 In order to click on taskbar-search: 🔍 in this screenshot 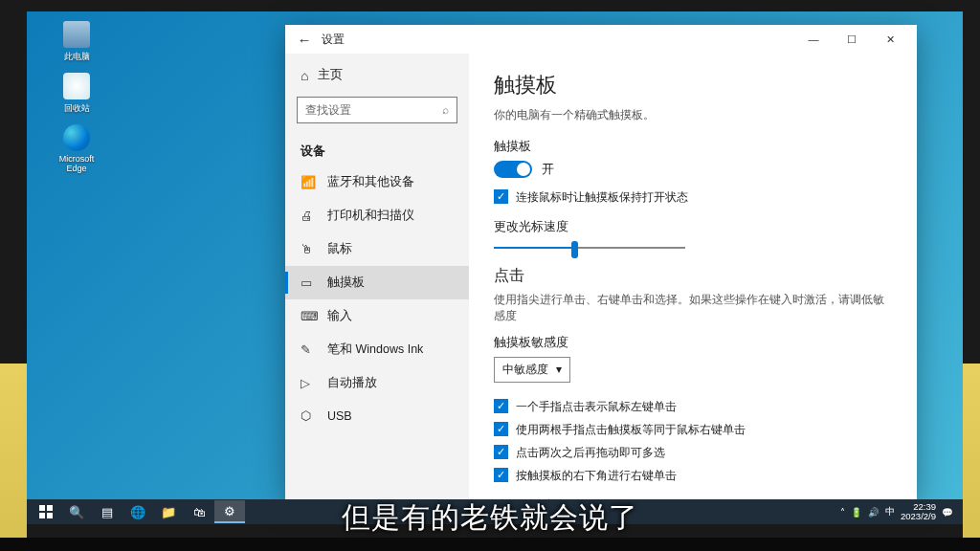, I will do `click(77, 512)`.